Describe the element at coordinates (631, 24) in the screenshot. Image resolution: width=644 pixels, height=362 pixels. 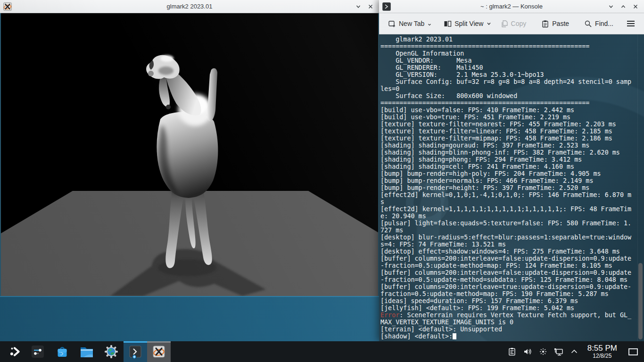
I see `hamburger-menu-icon` at that location.